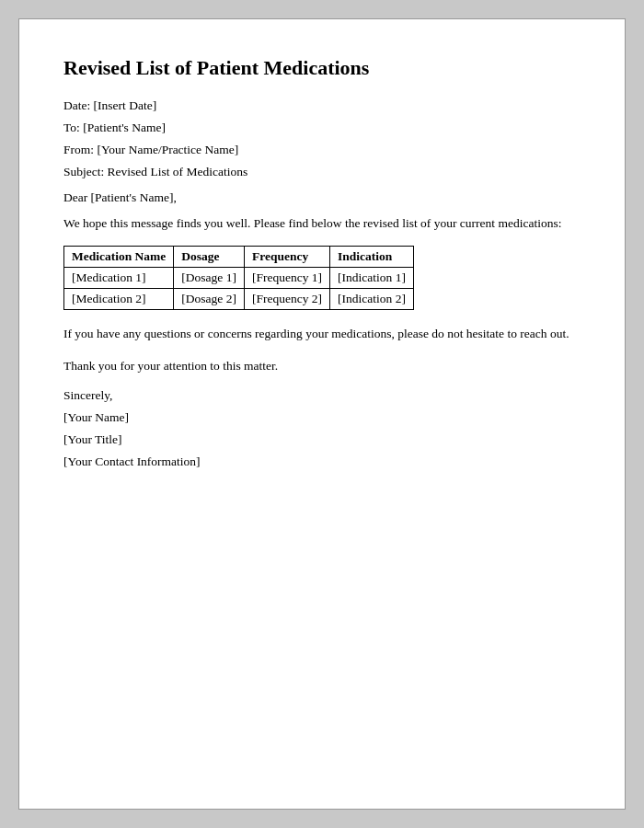  What do you see at coordinates (210, 258) in the screenshot?
I see `col-header-dosage: Dosage` at bounding box center [210, 258].